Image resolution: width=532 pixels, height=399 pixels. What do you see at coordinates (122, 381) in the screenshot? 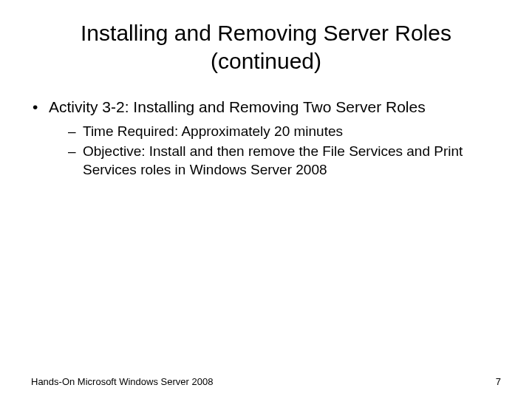
I see `footer-left: Hands-On Microsoft Windows Server 2008` at bounding box center [122, 381].